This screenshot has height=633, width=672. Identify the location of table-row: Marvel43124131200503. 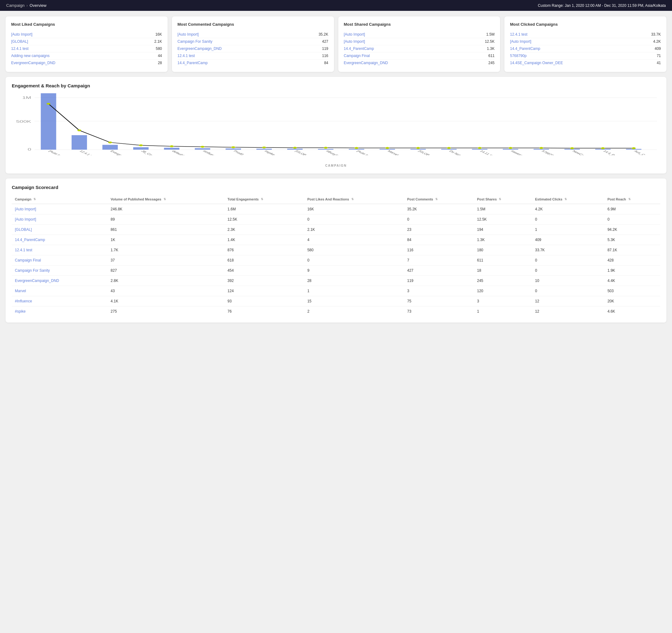
(336, 291).